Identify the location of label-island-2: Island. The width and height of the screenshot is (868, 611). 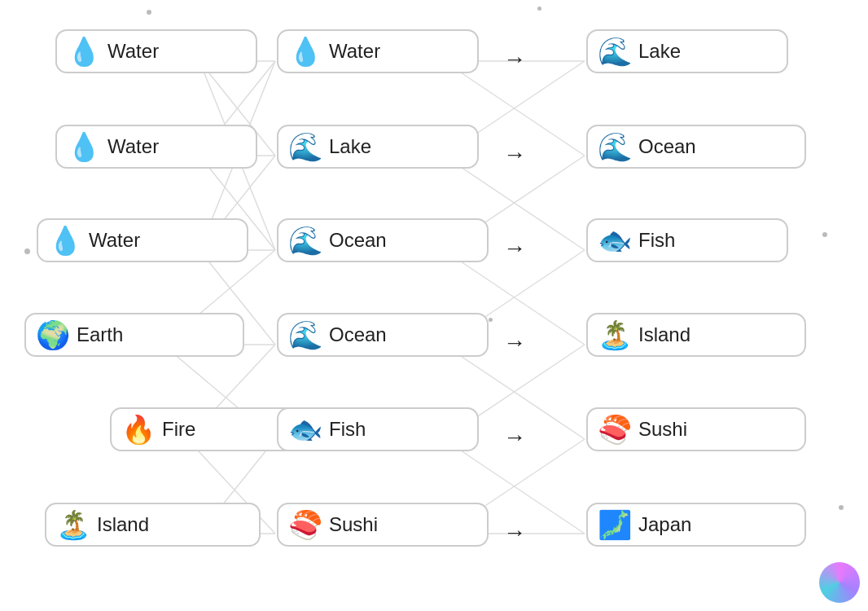
(123, 525).